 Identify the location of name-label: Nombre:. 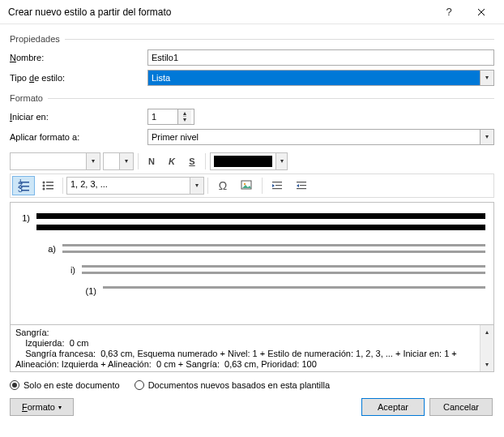
(79, 58).